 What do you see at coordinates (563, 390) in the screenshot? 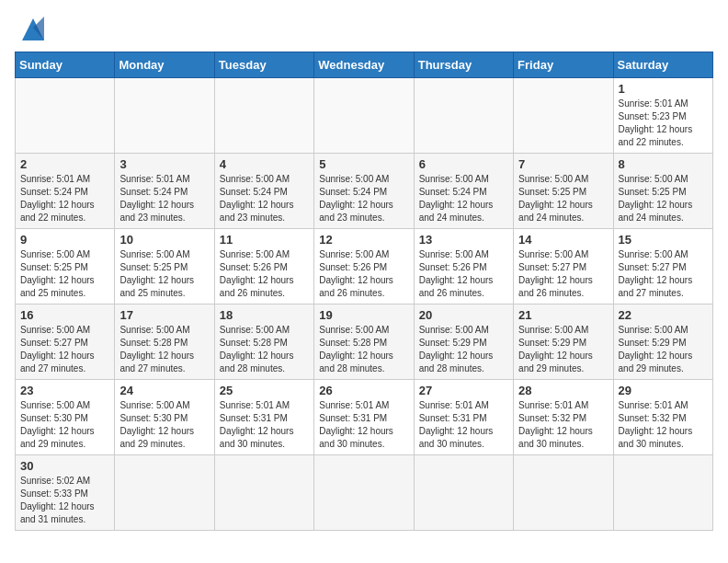
I see `day-number: 28` at bounding box center [563, 390].